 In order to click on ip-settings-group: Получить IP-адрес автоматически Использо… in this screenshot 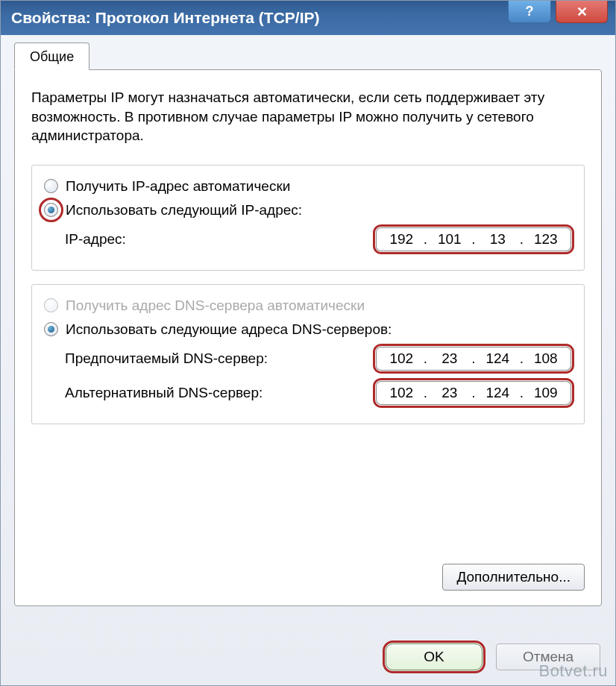, I will do `click(308, 218)`.